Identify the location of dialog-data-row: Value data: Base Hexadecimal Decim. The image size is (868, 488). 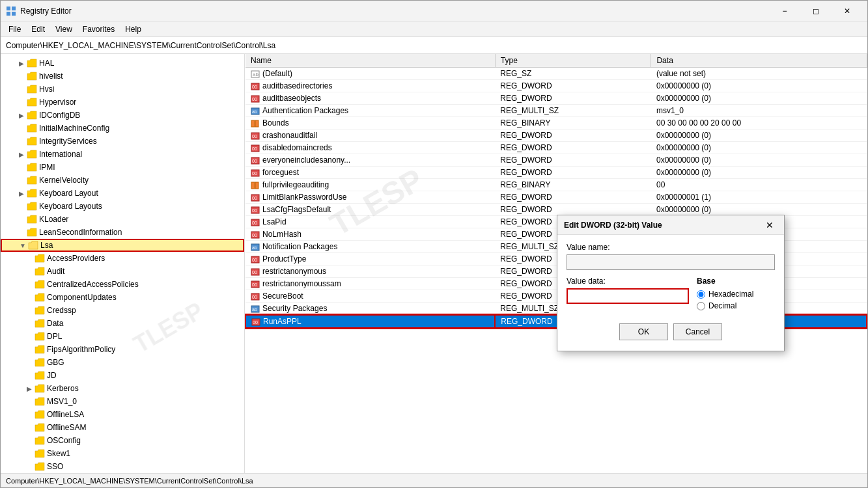
(671, 295).